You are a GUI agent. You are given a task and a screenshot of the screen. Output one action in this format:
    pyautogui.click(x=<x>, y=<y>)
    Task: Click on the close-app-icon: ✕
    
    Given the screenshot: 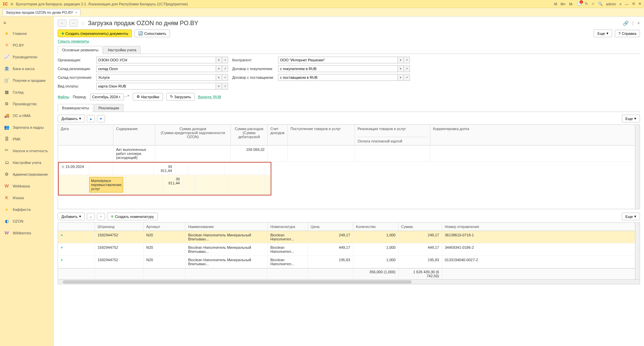 What is the action you would take?
    pyautogui.click(x=640, y=4)
    